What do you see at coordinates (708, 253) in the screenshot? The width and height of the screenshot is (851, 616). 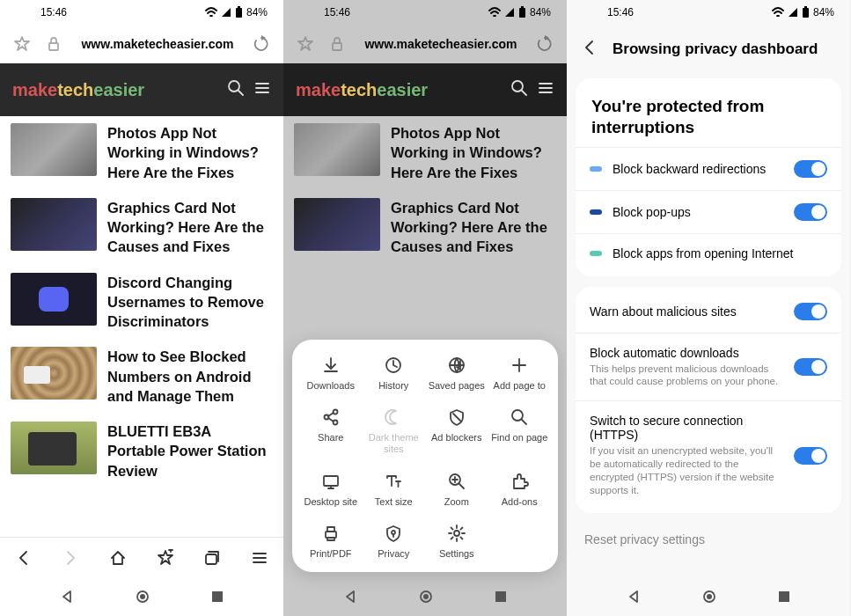 I see `setting-row-block-apps: Block apps from opening Internet` at bounding box center [708, 253].